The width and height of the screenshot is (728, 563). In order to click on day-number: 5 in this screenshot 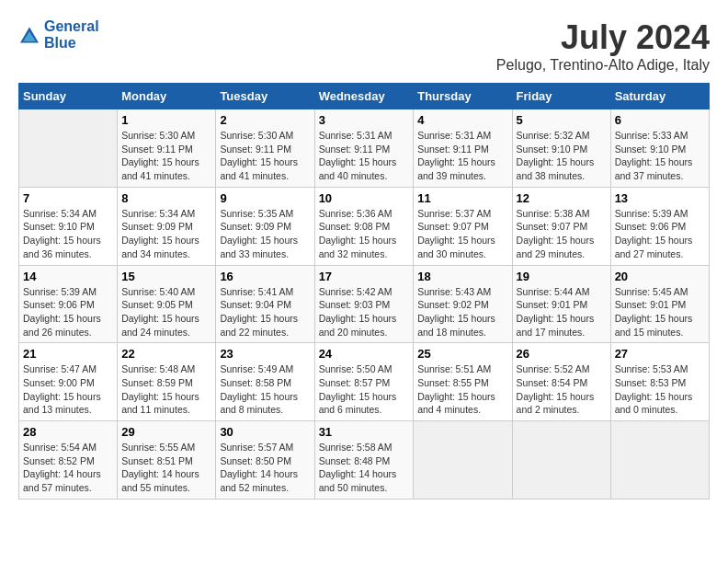, I will do `click(562, 120)`.